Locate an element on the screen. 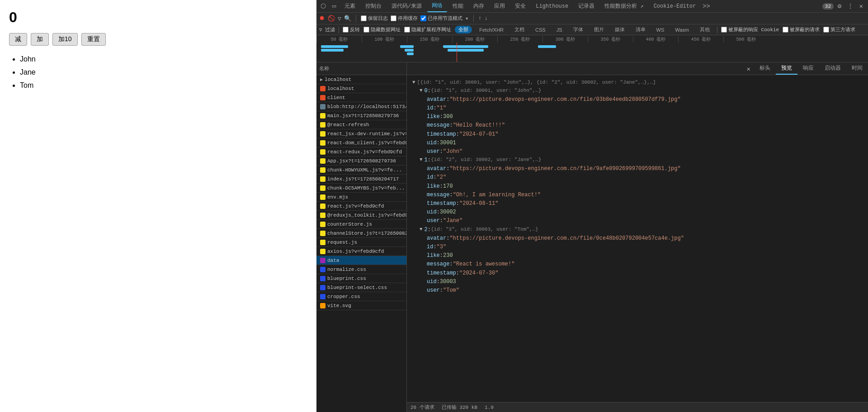 The height and width of the screenshot is (412, 868). tab-lighthouse: Lighthouse is located at coordinates (552, 6).